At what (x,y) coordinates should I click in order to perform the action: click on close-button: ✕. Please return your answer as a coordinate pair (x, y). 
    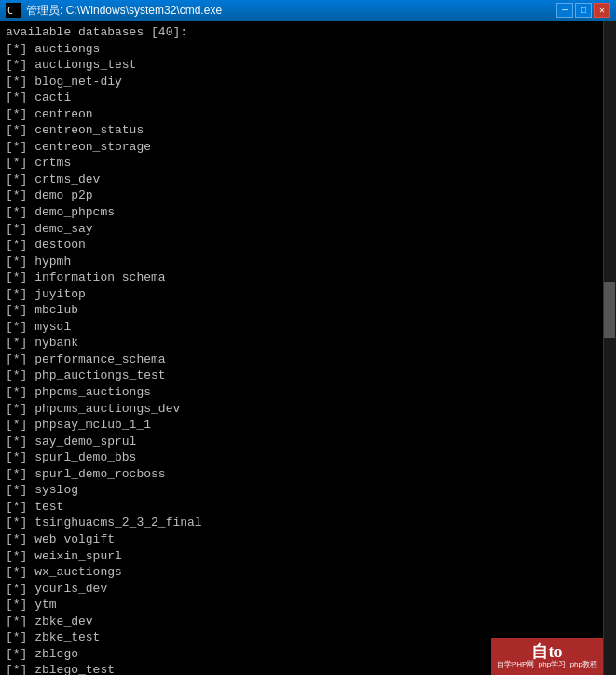
    Looking at the image, I should click on (602, 10).